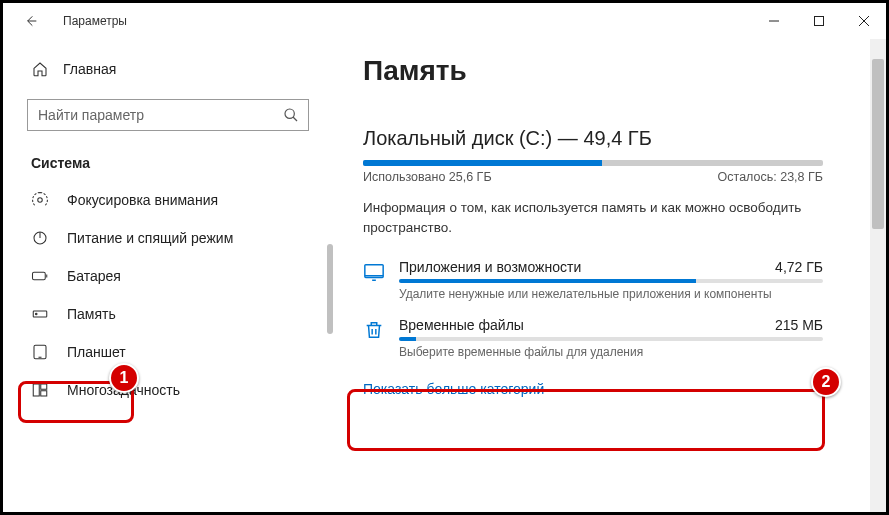  Describe the element at coordinates (92, 314) in the screenshot. I see `sidebar-item-label: Память` at that location.